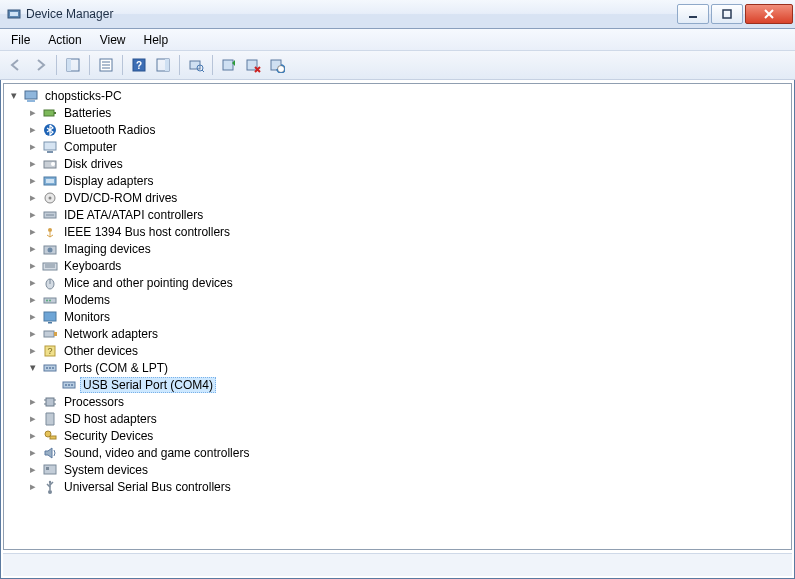  Describe the element at coordinates (40, 65) in the screenshot. I see `forward-button` at that location.